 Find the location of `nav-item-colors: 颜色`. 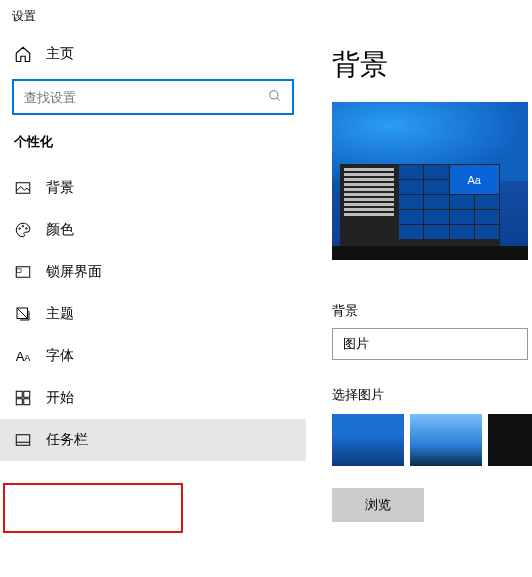

nav-item-colors: 颜色 is located at coordinates (153, 230).